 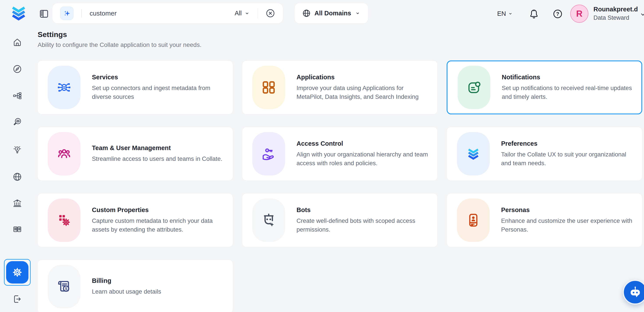 What do you see at coordinates (340, 88) in the screenshot?
I see `card-applications: Applications Improve your data using App…` at bounding box center [340, 88].